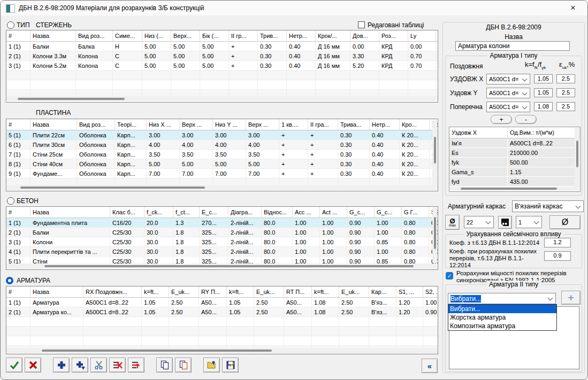 The height and width of the screenshot is (380, 588). What do you see at coordinates (294, 125) in the screenshot?
I see `column-header: 1 кв....` at bounding box center [294, 125].